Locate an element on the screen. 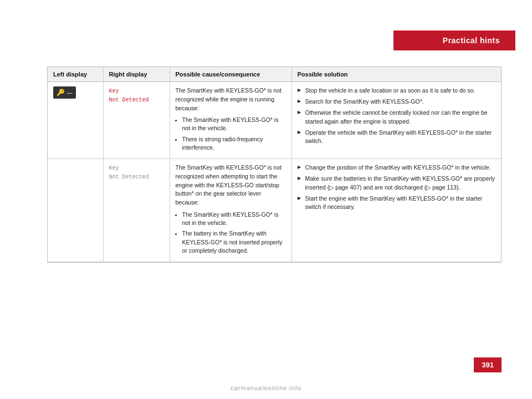  page-number: 391 is located at coordinates (488, 365).